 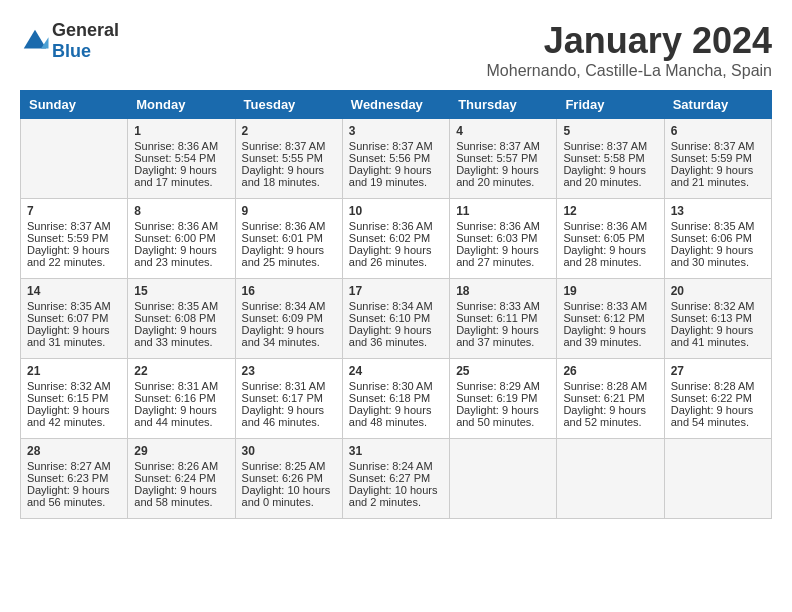 I want to click on daylight-text: Daylight: 9 hours and 27 minutes., so click(x=503, y=256).